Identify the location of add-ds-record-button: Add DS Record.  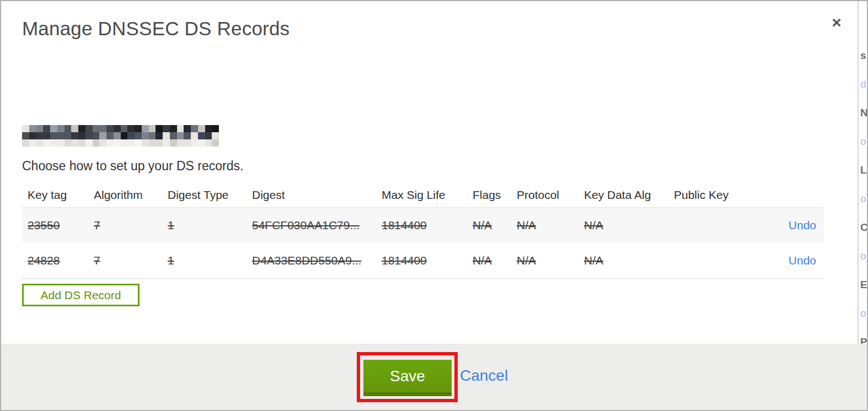
(81, 295).